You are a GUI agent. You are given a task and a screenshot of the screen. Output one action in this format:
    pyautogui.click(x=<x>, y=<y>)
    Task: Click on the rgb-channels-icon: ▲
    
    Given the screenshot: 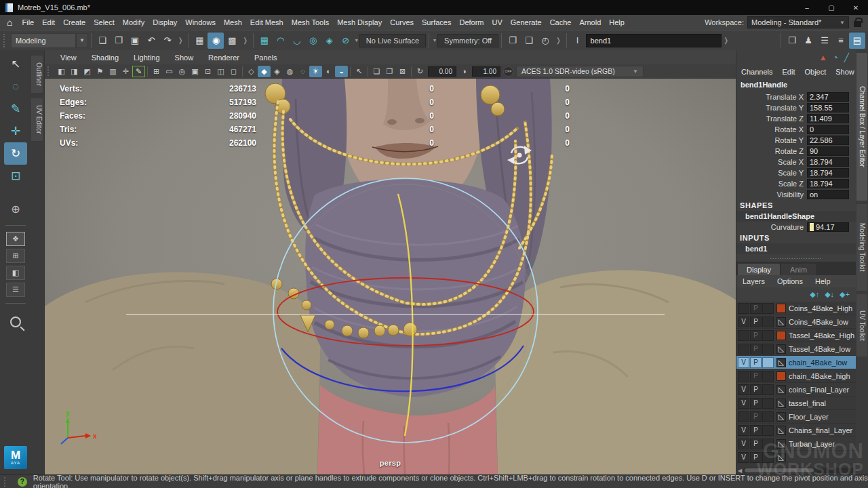 What is the action you would take?
    pyautogui.click(x=823, y=58)
    